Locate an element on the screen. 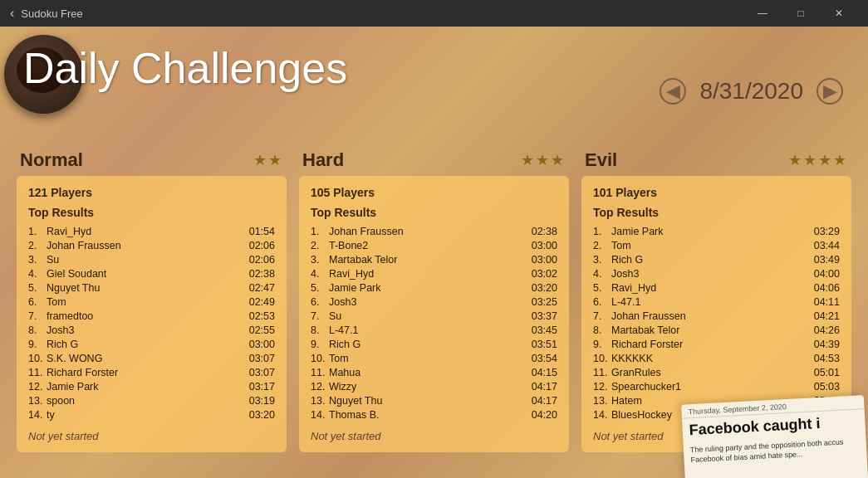  list-item: 4.Giel Soudant02:38 is located at coordinates (151, 274).